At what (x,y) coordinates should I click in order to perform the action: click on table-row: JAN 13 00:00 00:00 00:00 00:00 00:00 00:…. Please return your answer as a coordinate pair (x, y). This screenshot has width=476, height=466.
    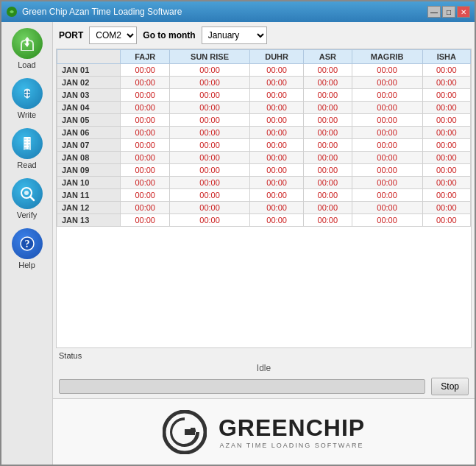
    Looking at the image, I should click on (264, 221).